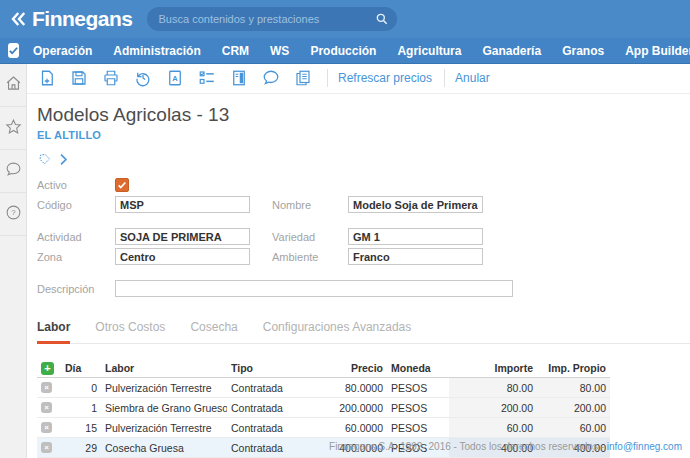 This screenshot has height=458, width=690. Describe the element at coordinates (182, 236) in the screenshot. I see `actividad-field` at that location.